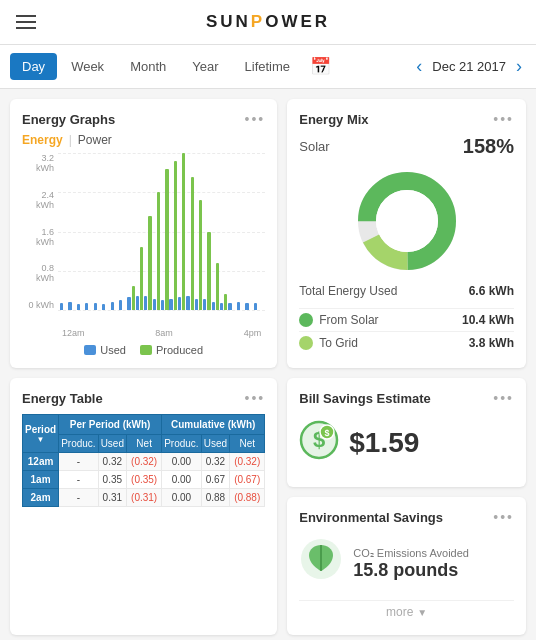 Image resolution: width=536 pixels, height=640 pixels. Describe the element at coordinates (148, 66) in the screenshot. I see `tab-month: Month` at that location.